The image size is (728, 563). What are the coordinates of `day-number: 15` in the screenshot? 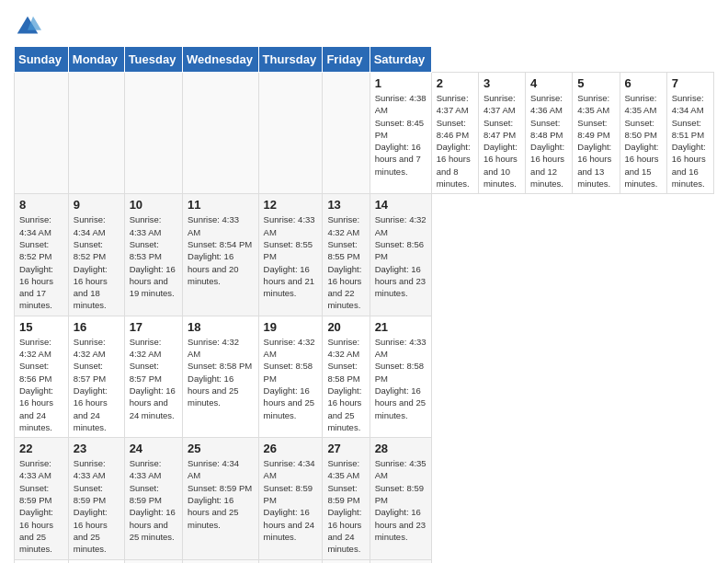 It's located at (41, 327).